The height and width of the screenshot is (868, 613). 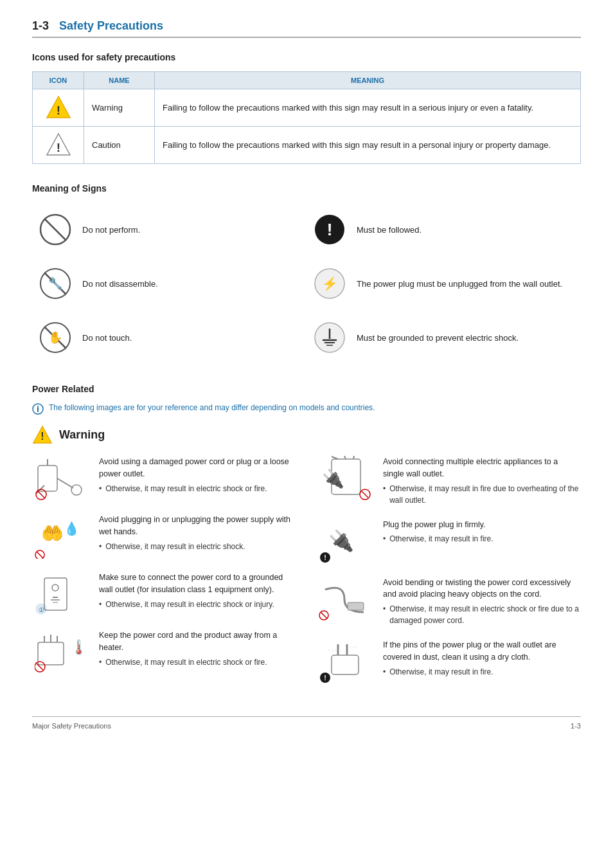 What do you see at coordinates (164, 536) in the screenshot?
I see `warning-item: 🤲 💧 Avoid plugging in or unplugging the …` at bounding box center [164, 536].